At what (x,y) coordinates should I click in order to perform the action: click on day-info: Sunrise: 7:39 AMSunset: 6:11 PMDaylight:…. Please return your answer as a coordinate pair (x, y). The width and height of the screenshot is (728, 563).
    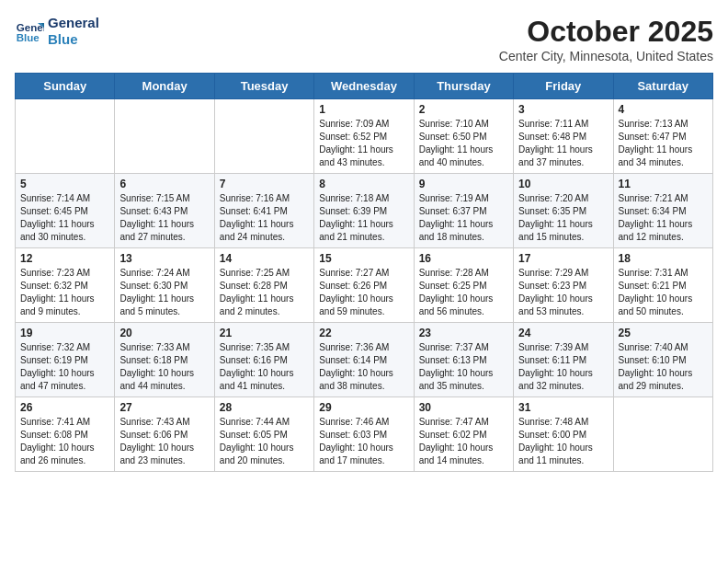
    Looking at the image, I should click on (563, 367).